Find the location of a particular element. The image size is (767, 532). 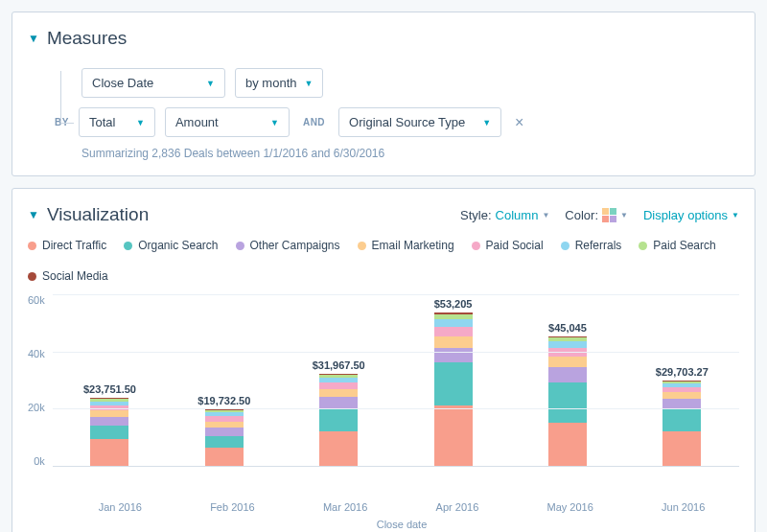

style-selector: Style: Column ▼ is located at coordinates (504, 215).